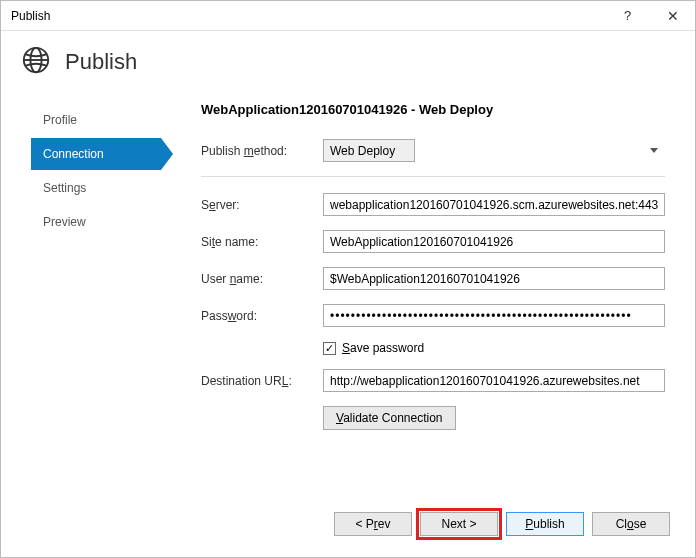  What do you see at coordinates (545, 524) in the screenshot?
I see `publish-button: Publish` at bounding box center [545, 524].